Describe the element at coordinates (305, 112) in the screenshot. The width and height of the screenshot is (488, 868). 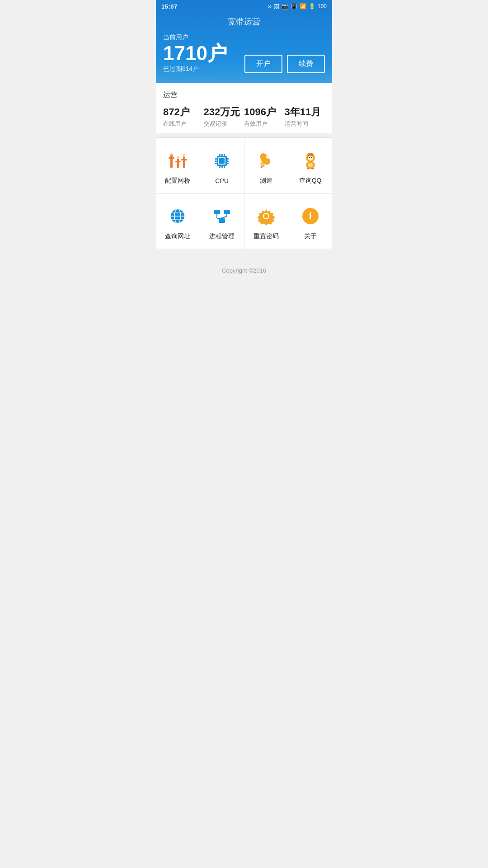
I see `stat-time-value: 3年11月` at that location.